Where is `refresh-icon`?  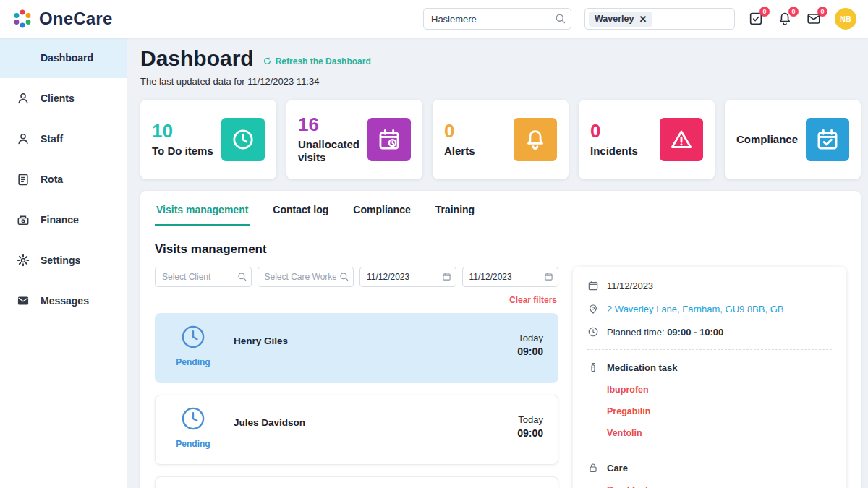
refresh-icon is located at coordinates (268, 61).